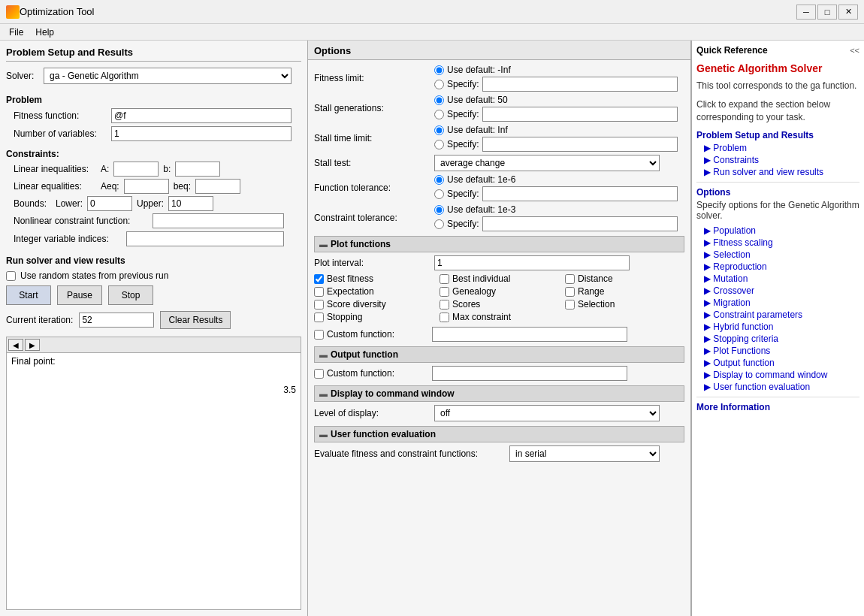 This screenshot has height=616, width=864. Describe the element at coordinates (32, 345) in the screenshot. I see `plot-arrow-right: ▶` at that location.